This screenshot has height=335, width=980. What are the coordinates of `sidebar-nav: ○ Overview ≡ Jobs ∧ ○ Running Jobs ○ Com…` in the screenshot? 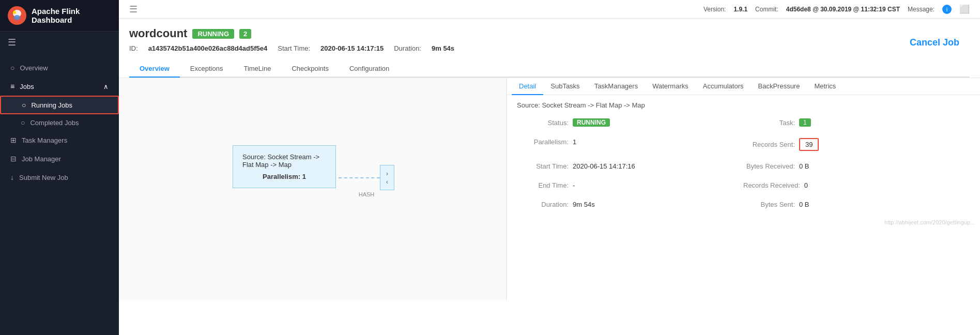 It's located at (59, 194).